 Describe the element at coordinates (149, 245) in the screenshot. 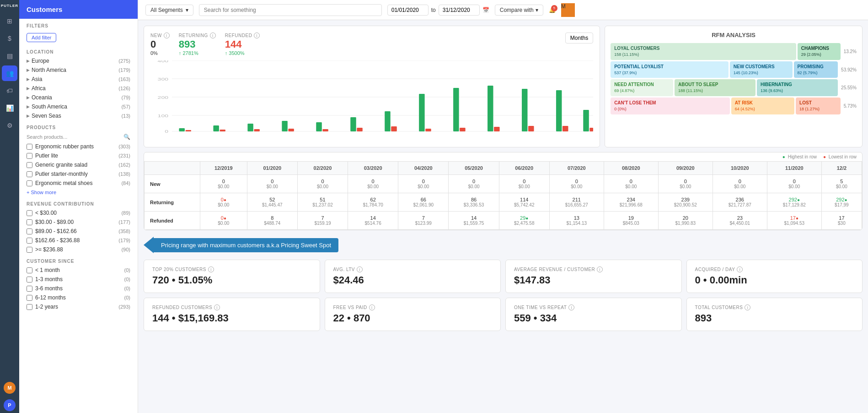

I see `arrow-shape` at that location.